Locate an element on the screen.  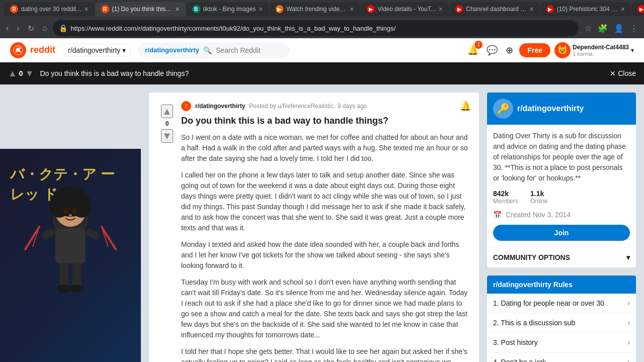
post-upvote-button: ▲ is located at coordinates (167, 112).